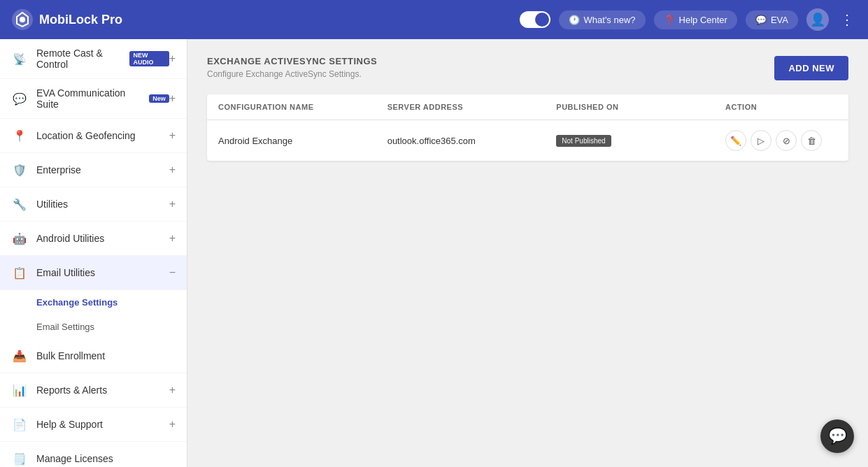 This screenshot has height=467, width=868. What do you see at coordinates (20, 459) in the screenshot?
I see `manage-licenses-icon: 🗒️` at bounding box center [20, 459].